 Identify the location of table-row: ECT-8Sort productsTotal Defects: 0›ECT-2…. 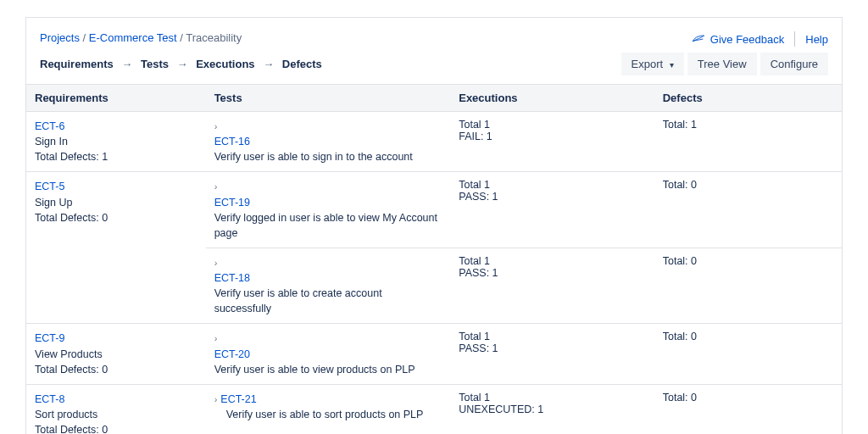
(434, 409).